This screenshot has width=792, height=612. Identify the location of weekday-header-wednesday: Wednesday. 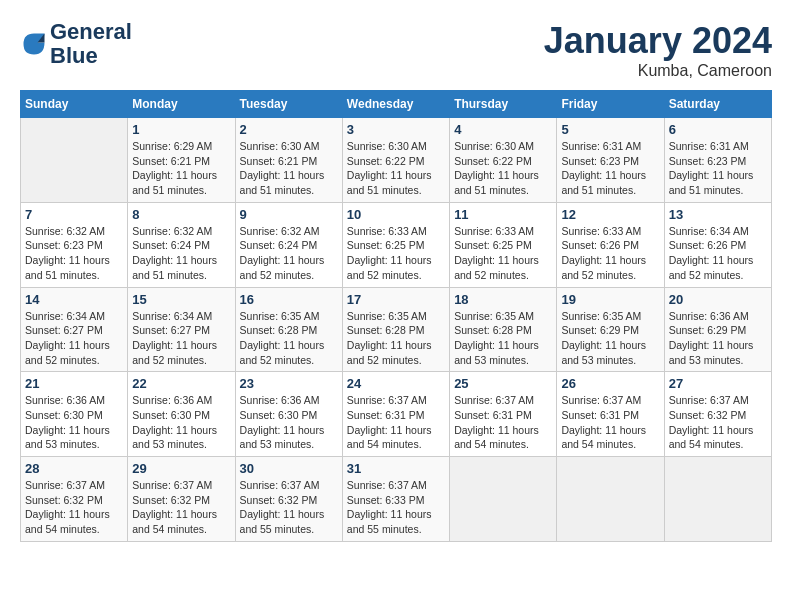
(396, 104).